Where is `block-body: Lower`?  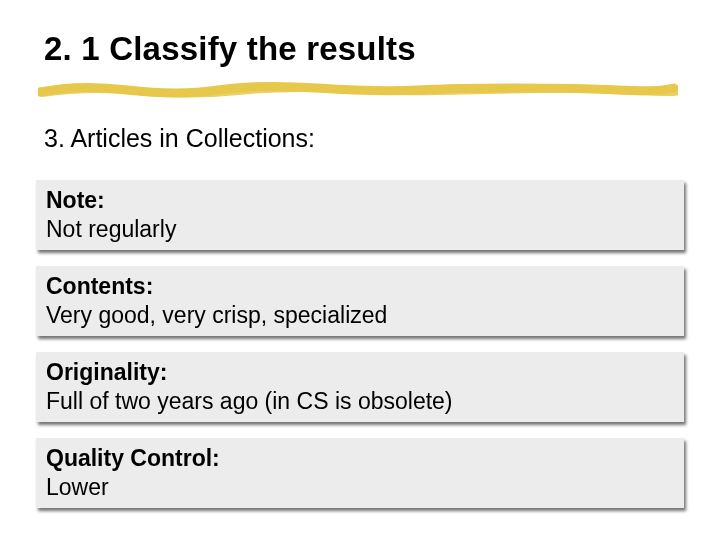 block-body: Lower is located at coordinates (360, 488).